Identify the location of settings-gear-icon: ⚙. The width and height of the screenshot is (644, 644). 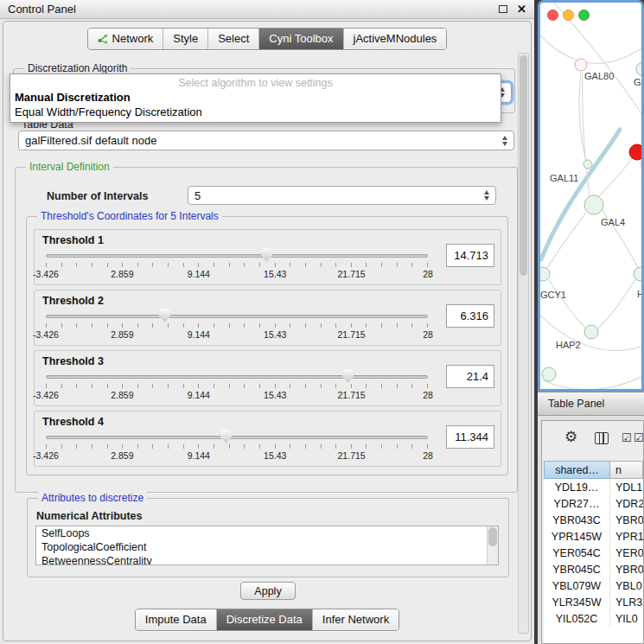
(571, 437).